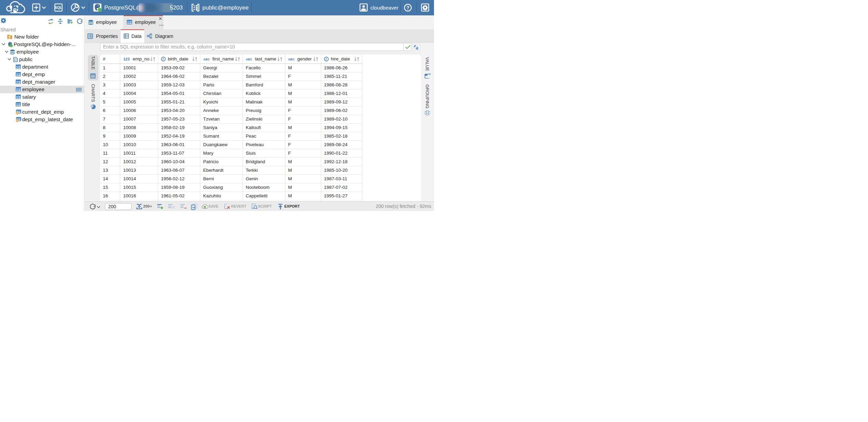 The image size is (868, 422). Describe the element at coordinates (58, 8) in the screenshot. I see `svg-text: SQL` at that location.